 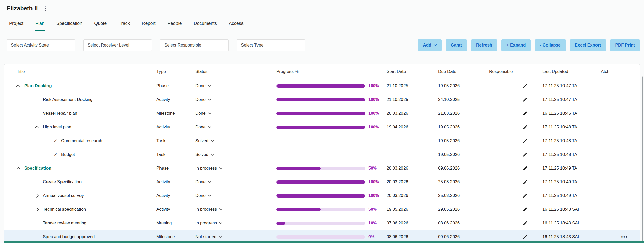 What do you see at coordinates (322, 127) in the screenshot?
I see `table-row-high-level-plan: High level planActivityDone100%19.04.202…` at bounding box center [322, 127].